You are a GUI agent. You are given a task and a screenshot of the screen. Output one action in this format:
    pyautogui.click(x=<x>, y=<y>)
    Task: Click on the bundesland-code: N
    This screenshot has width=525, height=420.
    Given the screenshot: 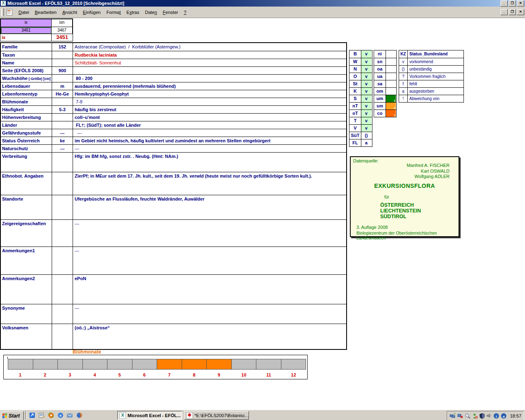 What is the action you would take?
    pyautogui.click(x=355, y=69)
    